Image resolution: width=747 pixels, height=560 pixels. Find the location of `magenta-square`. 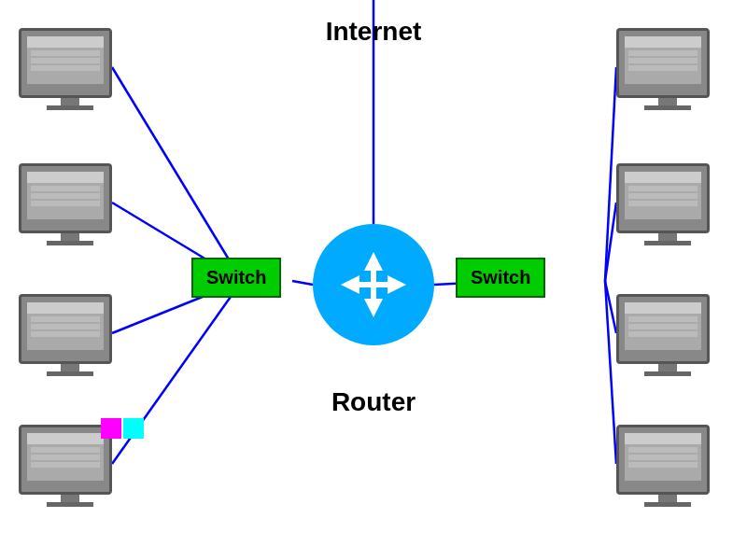

magenta-square is located at coordinates (111, 428).